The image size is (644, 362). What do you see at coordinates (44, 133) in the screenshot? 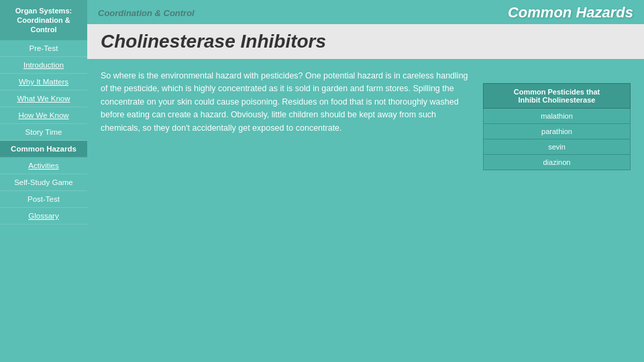
I see `sidebar-item-story-time: Story Time` at bounding box center [44, 133].